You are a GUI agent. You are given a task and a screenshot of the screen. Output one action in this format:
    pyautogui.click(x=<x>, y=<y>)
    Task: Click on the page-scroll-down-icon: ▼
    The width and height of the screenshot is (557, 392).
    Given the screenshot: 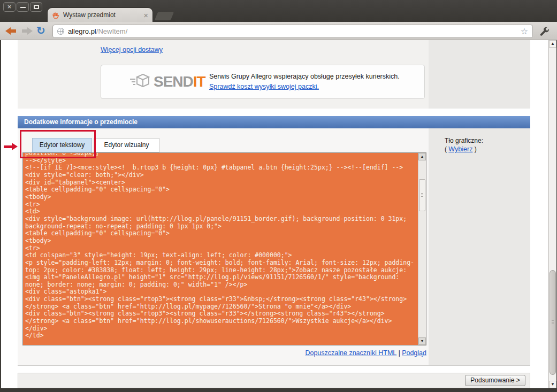 What is the action you would take?
    pyautogui.click(x=553, y=385)
    